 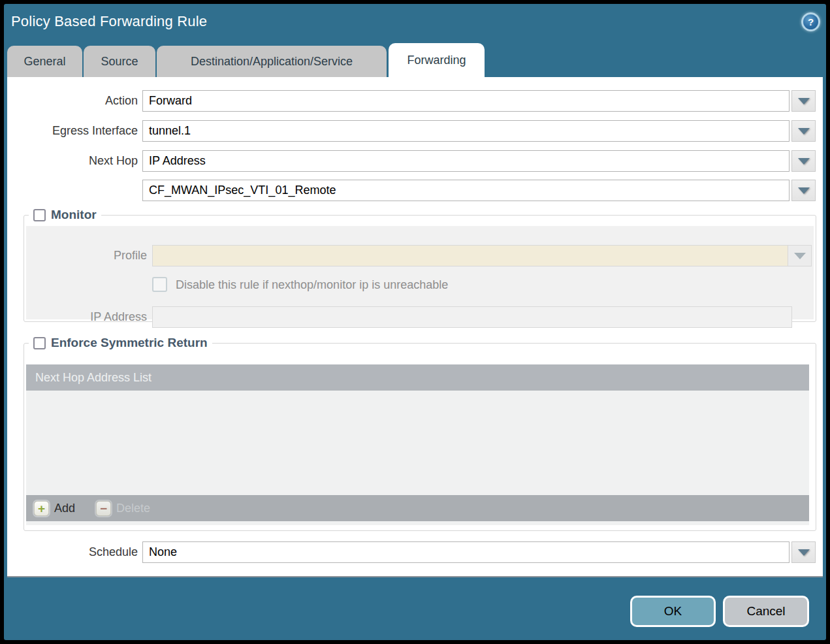 What do you see at coordinates (472, 256) in the screenshot?
I see `profile-select` at bounding box center [472, 256].